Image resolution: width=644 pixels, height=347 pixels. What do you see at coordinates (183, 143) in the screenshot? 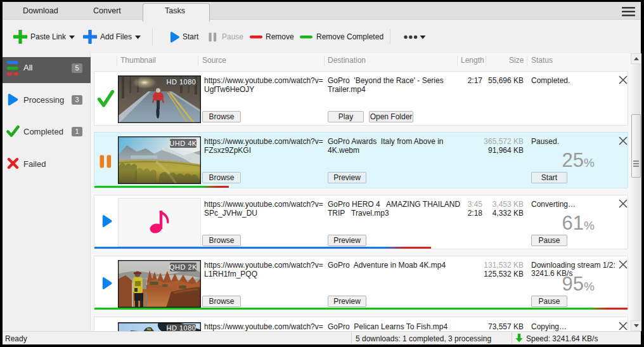
I see `svg-text: UHD 4K` at bounding box center [183, 143].